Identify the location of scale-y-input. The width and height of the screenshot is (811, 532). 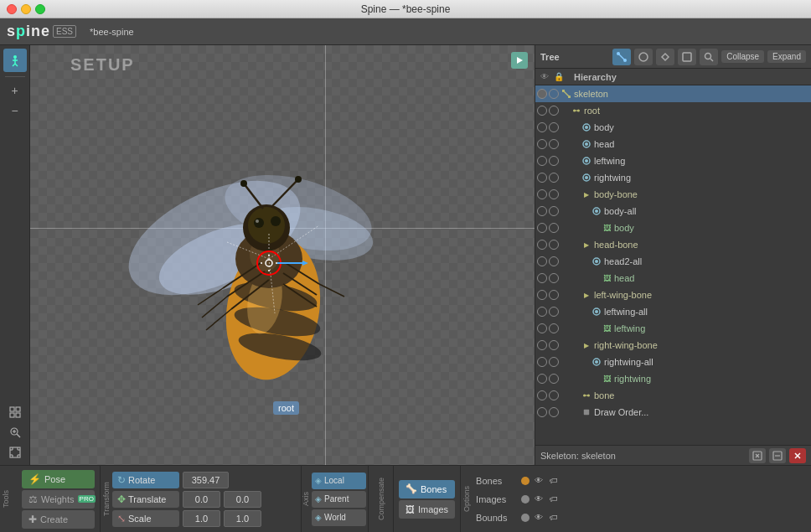
(243, 519).